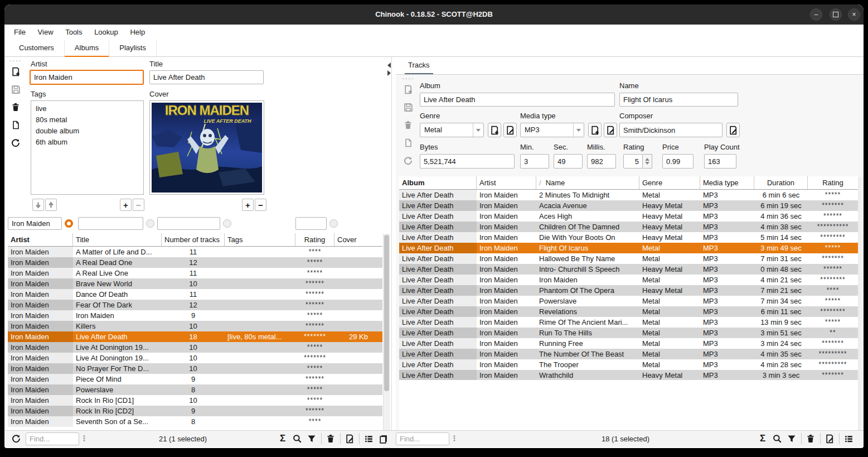 The height and width of the screenshot is (457, 868). What do you see at coordinates (777, 439) in the screenshot?
I see `tracks-search-button` at bounding box center [777, 439].